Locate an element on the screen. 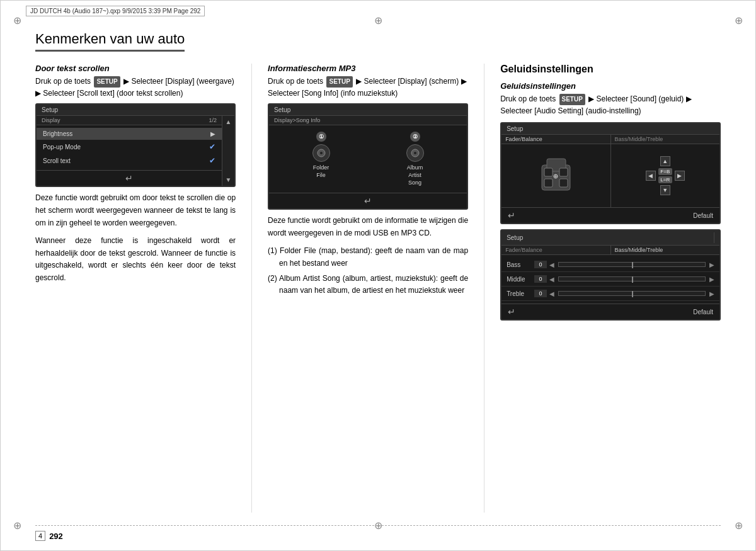 The width and height of the screenshot is (756, 551). bmt-tab-right: Bass/Middle/Treble is located at coordinates (665, 250).